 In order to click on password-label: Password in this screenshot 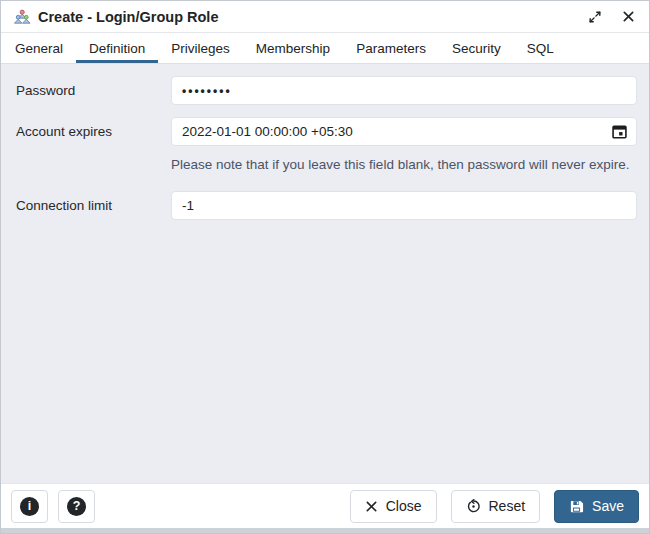, I will do `click(94, 90)`.